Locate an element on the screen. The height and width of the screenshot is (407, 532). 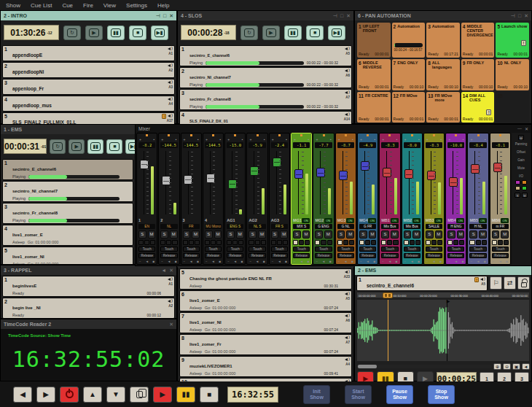
grid-icon: ▤ is located at coordinates (521, 137).